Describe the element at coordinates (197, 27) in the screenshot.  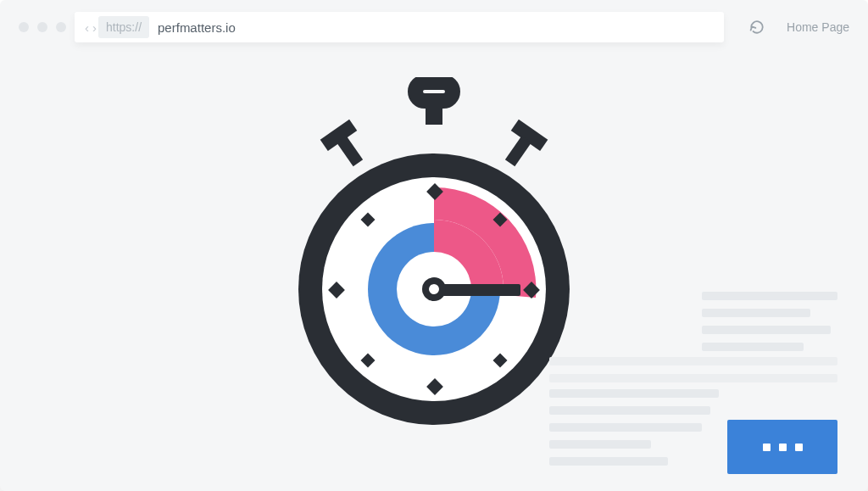
I see `url-text: perfmatters.io` at that location.